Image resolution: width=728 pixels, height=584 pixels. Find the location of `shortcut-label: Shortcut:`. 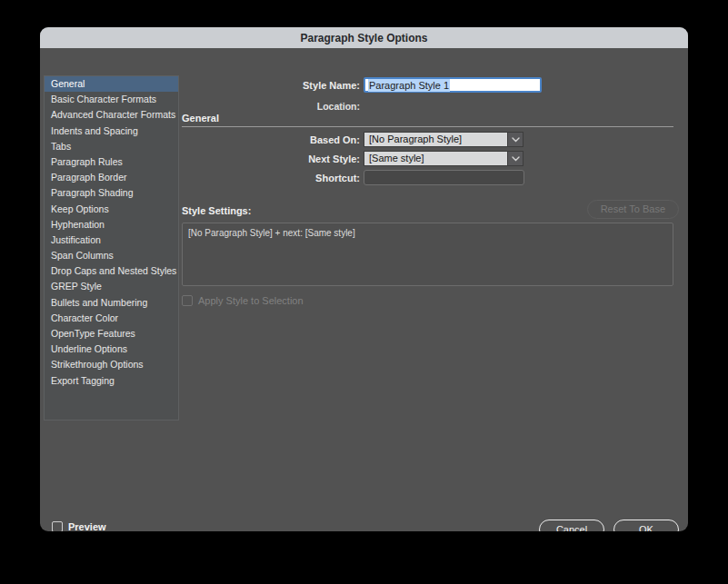

shortcut-label: Shortcut: is located at coordinates (200, 178).